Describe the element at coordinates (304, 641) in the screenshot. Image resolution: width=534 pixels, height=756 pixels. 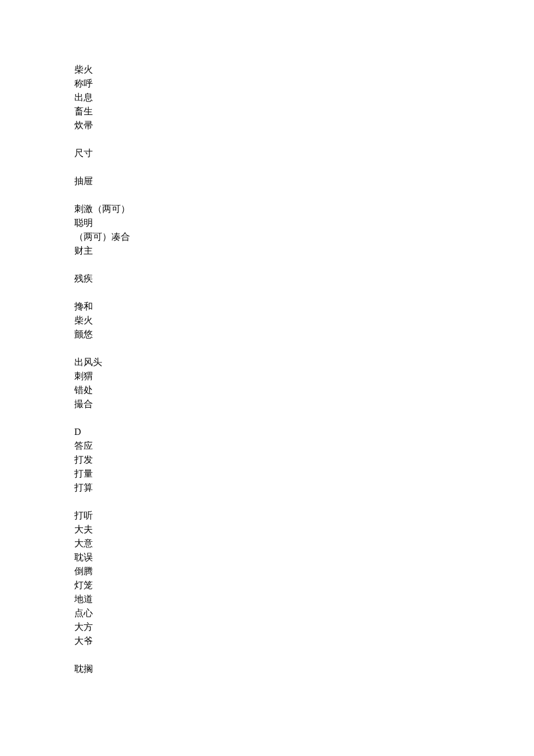
I see `text-line: 大爷` at that location.